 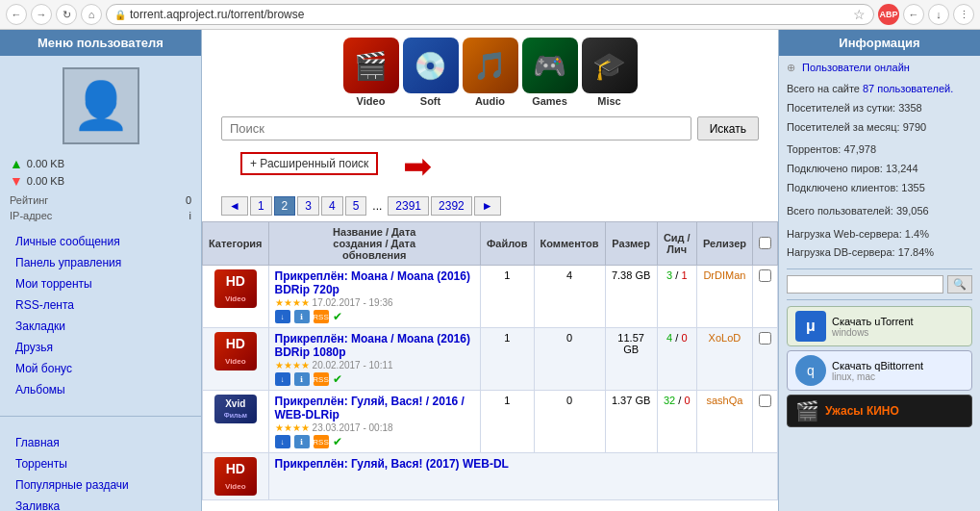 I want to click on sidebar-item-torrents: Мои торренты, so click(x=100, y=284).